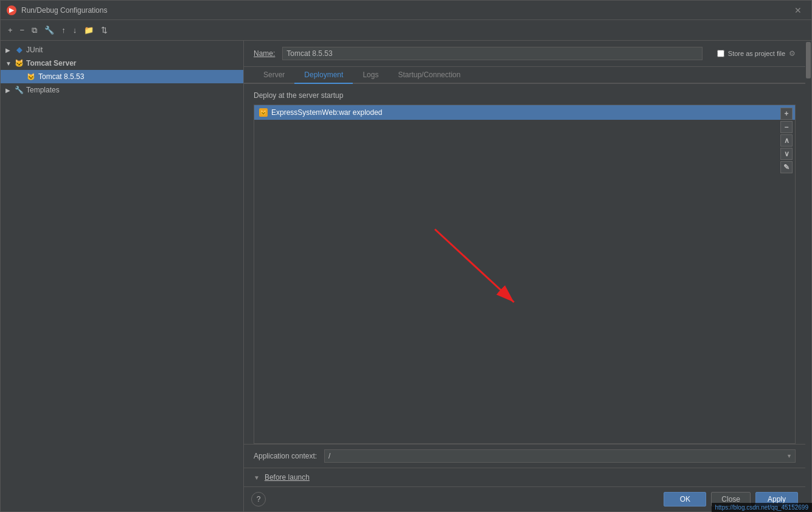 Image resolution: width=812 pixels, height=512 pixels. I want to click on deploy-item-label: ExpressSystemWeb:war exploded, so click(327, 112).